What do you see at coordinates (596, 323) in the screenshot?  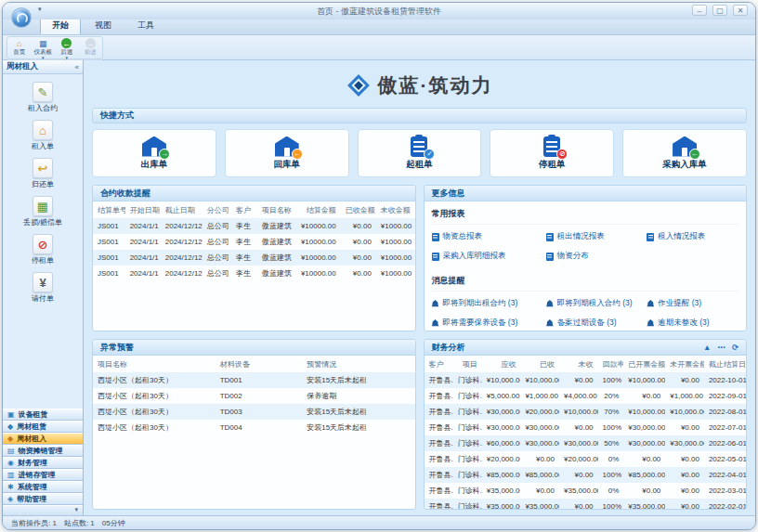 I see `message-reminder-link: 备案过期设备 (3)` at bounding box center [596, 323].